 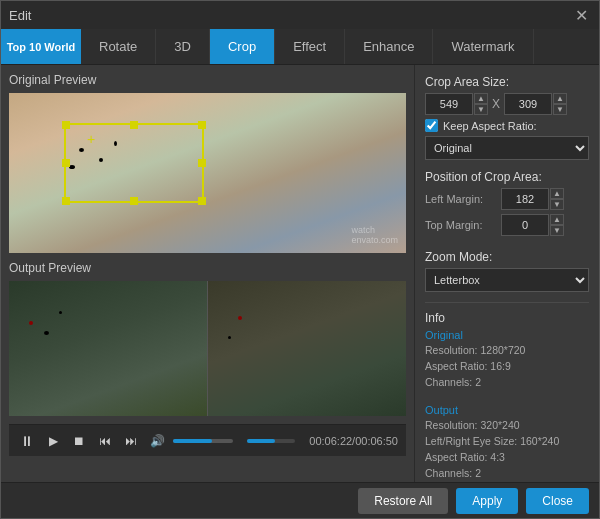 I want to click on height-spinbox: ▲ ▼, so click(x=536, y=104).